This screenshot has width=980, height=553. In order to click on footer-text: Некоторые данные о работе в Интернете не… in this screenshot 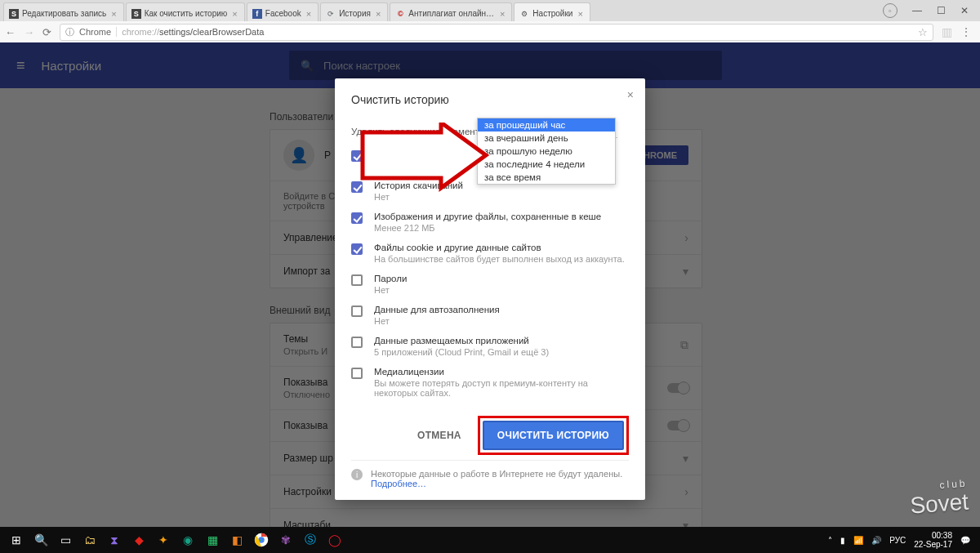, I will do `click(497, 474)`.